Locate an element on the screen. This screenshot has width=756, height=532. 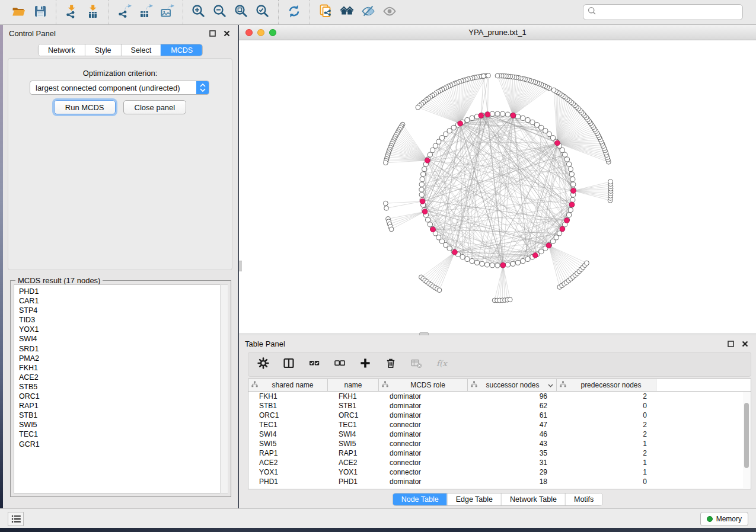
mcds-result-item: YOX1 is located at coordinates (123, 329).